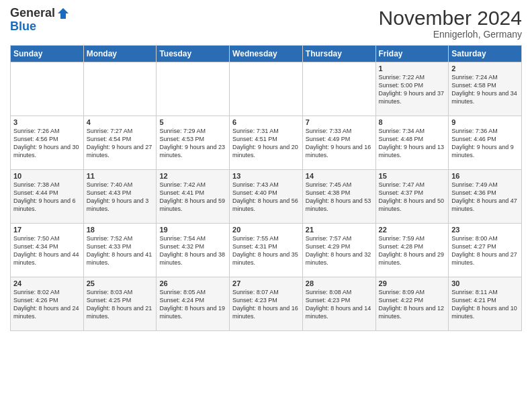 This screenshot has height=411, width=532. I want to click on calendar-day: 6Sunrise: 7:31 AM Sunset: 4:51 PM Daylig…, so click(266, 143).